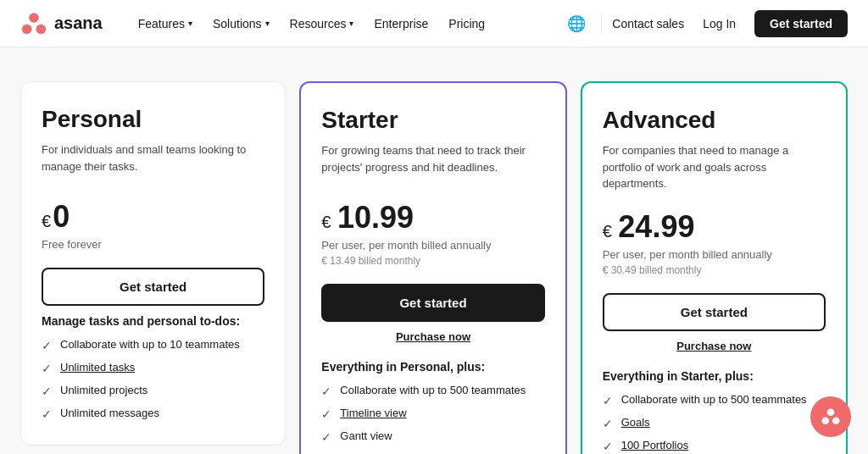  What do you see at coordinates (432, 120) in the screenshot?
I see `plan-name: Starter` at bounding box center [432, 120].